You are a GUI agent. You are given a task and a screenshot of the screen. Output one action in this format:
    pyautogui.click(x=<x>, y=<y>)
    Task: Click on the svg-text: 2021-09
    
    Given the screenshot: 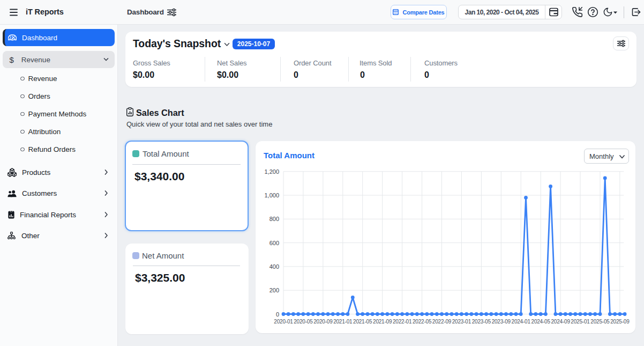 What is the action you would take?
    pyautogui.click(x=383, y=322)
    